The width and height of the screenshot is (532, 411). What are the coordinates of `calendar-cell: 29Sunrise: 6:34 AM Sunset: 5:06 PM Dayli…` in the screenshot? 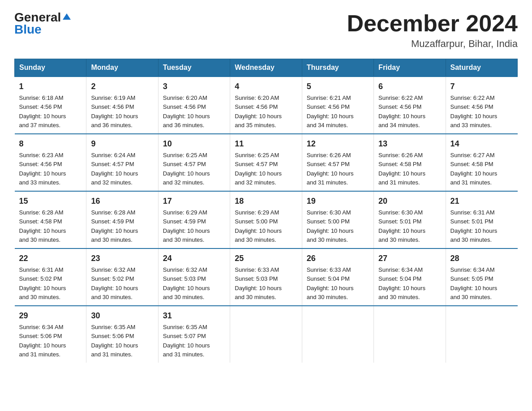 It's located at (51, 334).